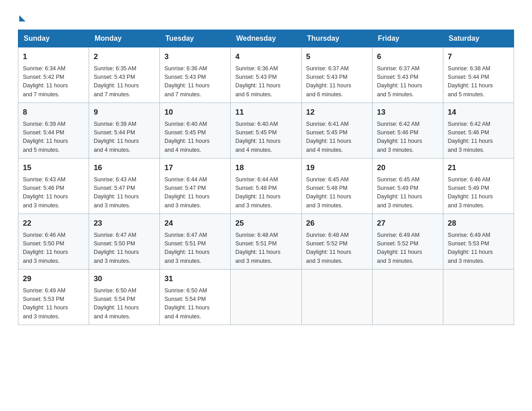 The image size is (532, 411). Describe the element at coordinates (21, 17) in the screenshot. I see `logo` at that location.